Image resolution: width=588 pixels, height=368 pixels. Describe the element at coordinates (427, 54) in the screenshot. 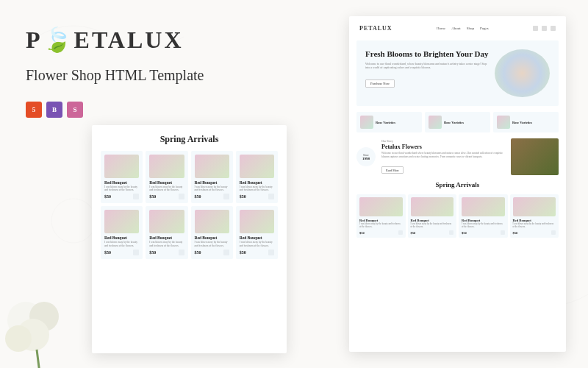

I see `hero-title: Fresh Blooms to Brighten Your Day` at that location.